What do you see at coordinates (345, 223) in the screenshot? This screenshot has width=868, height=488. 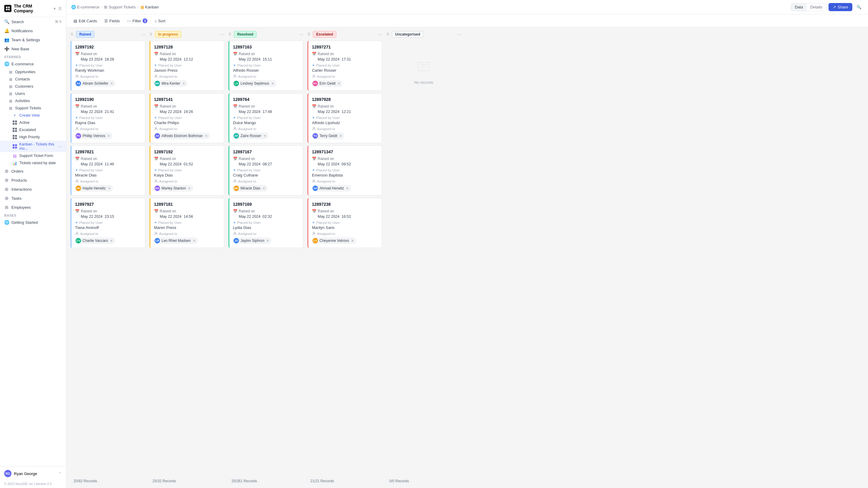 I see `table-row: 12897238 📅 Raised on May 22 2024 16:52 ✦…` at bounding box center [345, 223].